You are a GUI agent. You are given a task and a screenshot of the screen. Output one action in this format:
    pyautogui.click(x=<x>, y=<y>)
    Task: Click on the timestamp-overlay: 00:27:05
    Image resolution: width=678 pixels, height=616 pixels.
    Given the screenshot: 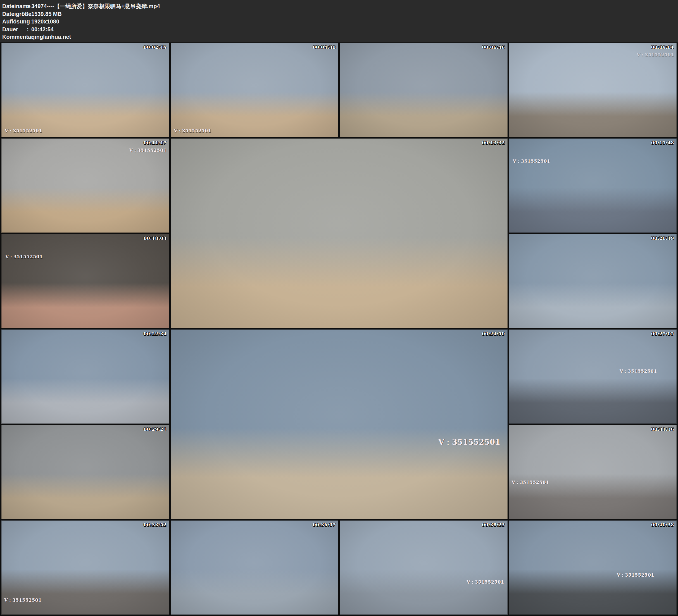 What is the action you would take?
    pyautogui.click(x=663, y=334)
    